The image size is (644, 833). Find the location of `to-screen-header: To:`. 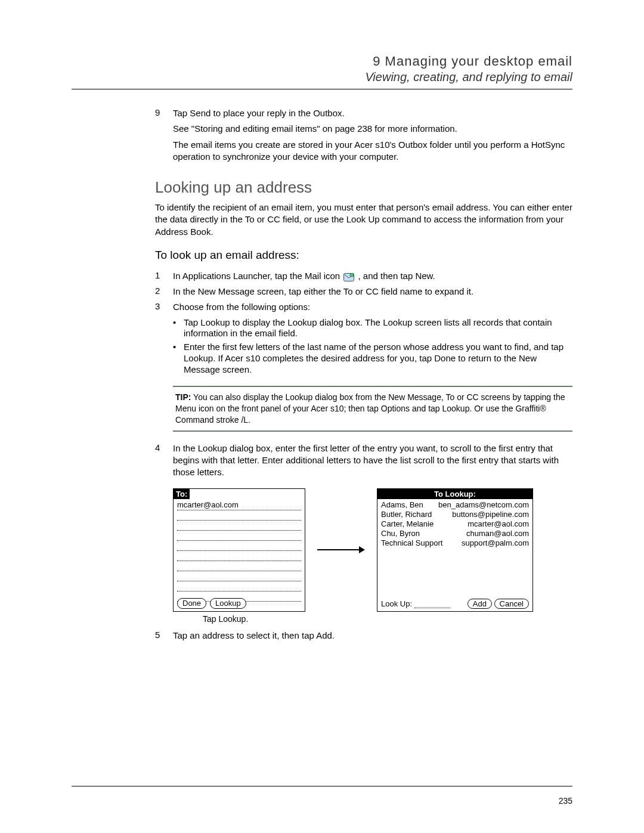

to-screen-header: To: is located at coordinates (181, 494).